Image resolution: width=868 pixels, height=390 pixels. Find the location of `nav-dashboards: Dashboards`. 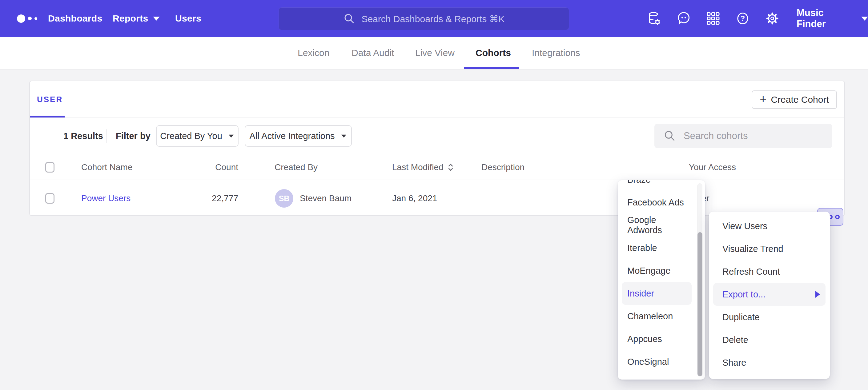

nav-dashboards: Dashboards is located at coordinates (75, 19).